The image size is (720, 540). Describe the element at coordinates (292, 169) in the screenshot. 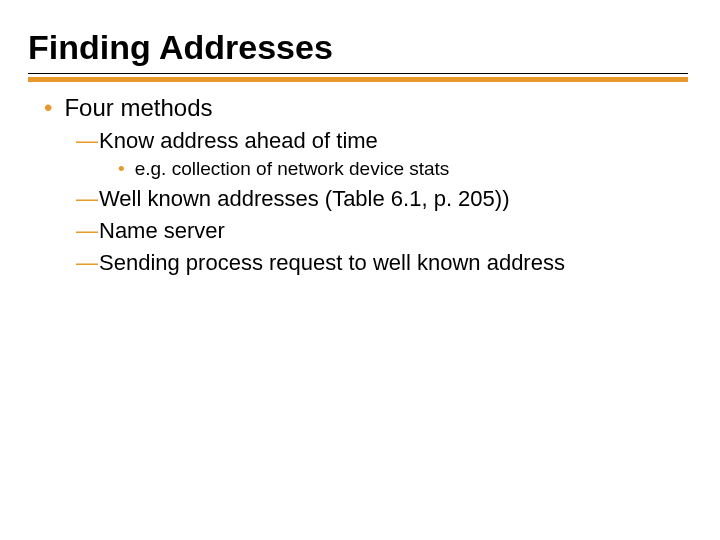

I see `bullet-text: e.g. collection of network device stats` at that location.